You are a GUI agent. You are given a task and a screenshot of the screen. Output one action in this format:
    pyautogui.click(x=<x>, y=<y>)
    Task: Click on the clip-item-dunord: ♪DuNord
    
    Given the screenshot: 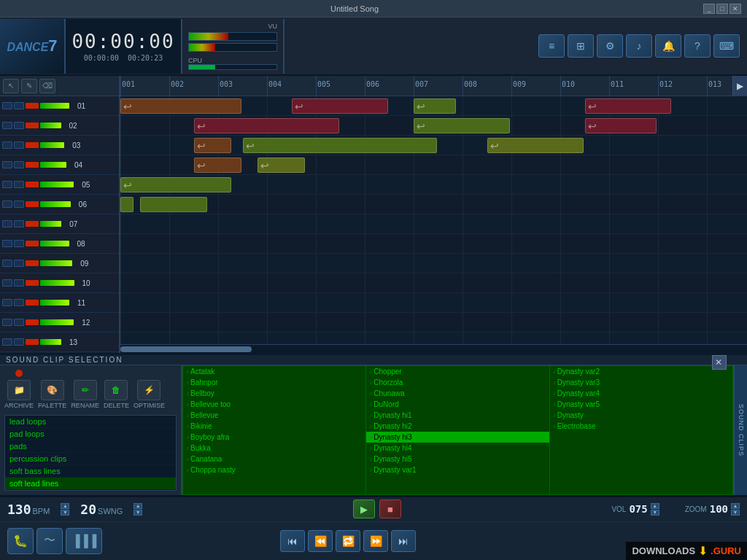 What is the action you would take?
    pyautogui.click(x=457, y=404)
    